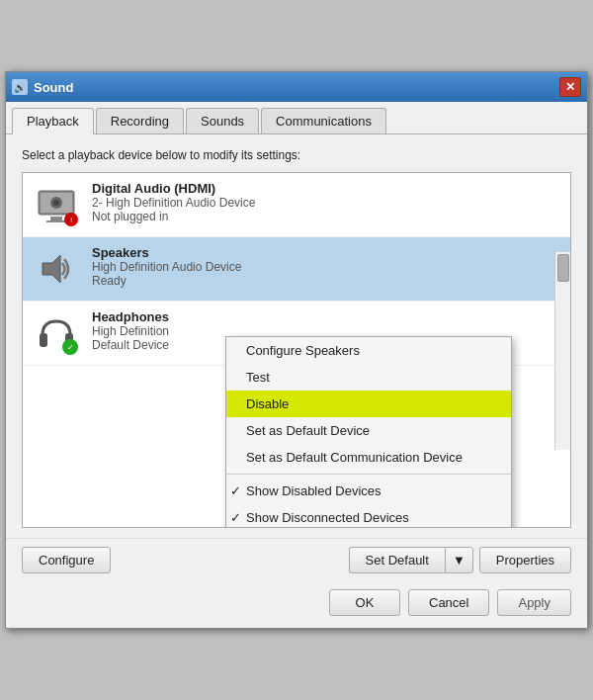  Describe the element at coordinates (42, 87) in the screenshot. I see `title-bar-left: 🔊 Sound` at that location.